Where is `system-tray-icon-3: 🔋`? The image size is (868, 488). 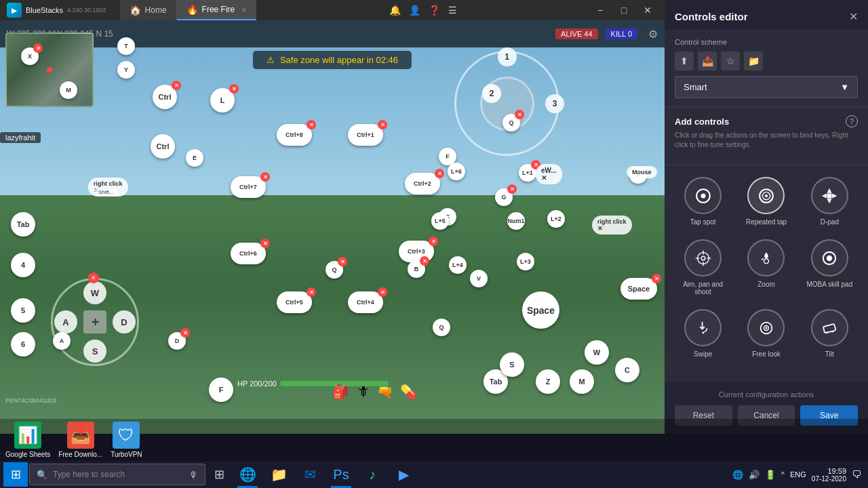
system-tray-icon-3: 🔋 is located at coordinates (770, 474).